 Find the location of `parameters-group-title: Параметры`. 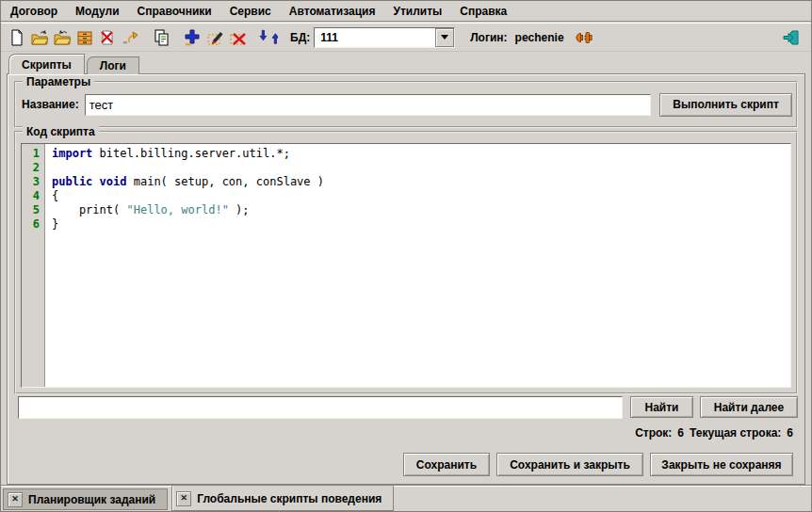

parameters-group-title: Параметры is located at coordinates (58, 82).